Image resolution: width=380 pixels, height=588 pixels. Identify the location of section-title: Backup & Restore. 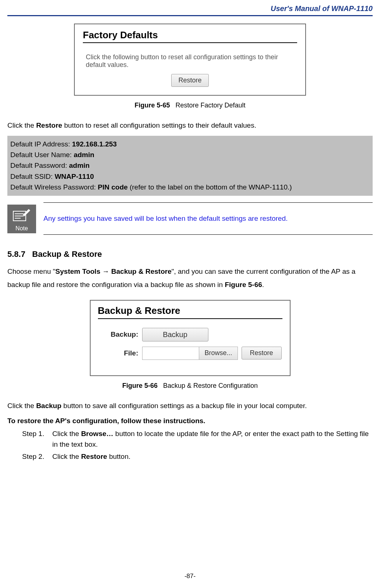
(67, 254).